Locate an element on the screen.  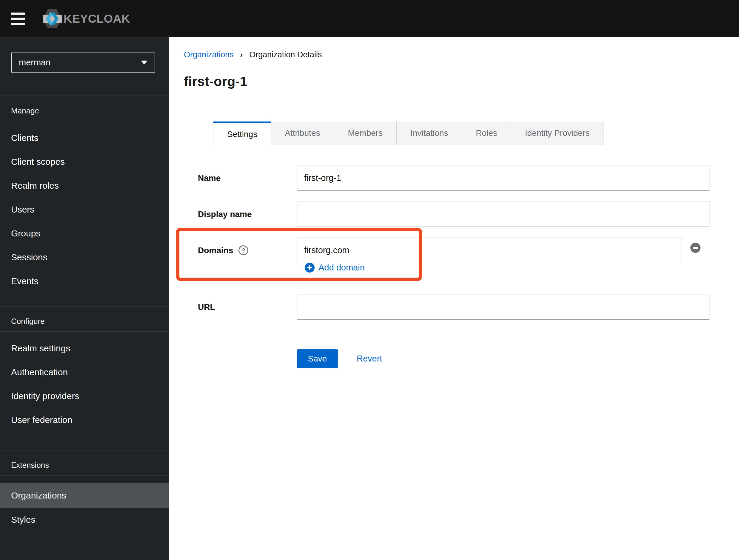
nav-list-extensions: Organizations Styles is located at coordinates (85, 504).